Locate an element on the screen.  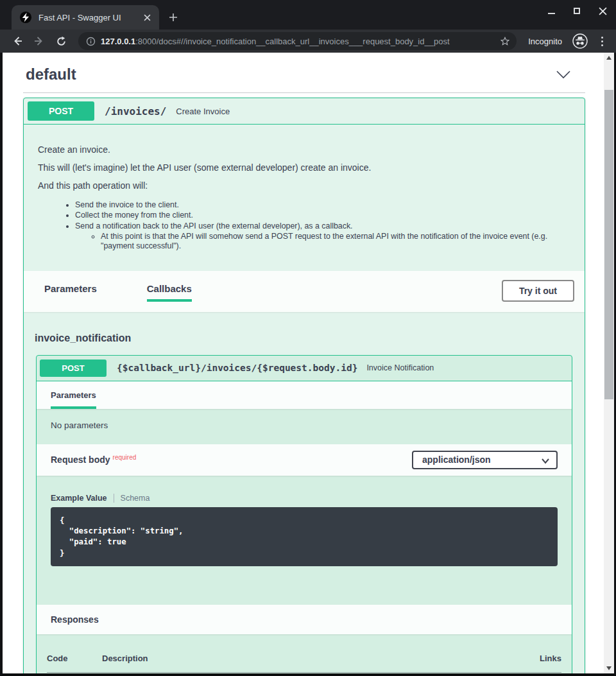
scroll-up-icon is located at coordinates (609, 58).